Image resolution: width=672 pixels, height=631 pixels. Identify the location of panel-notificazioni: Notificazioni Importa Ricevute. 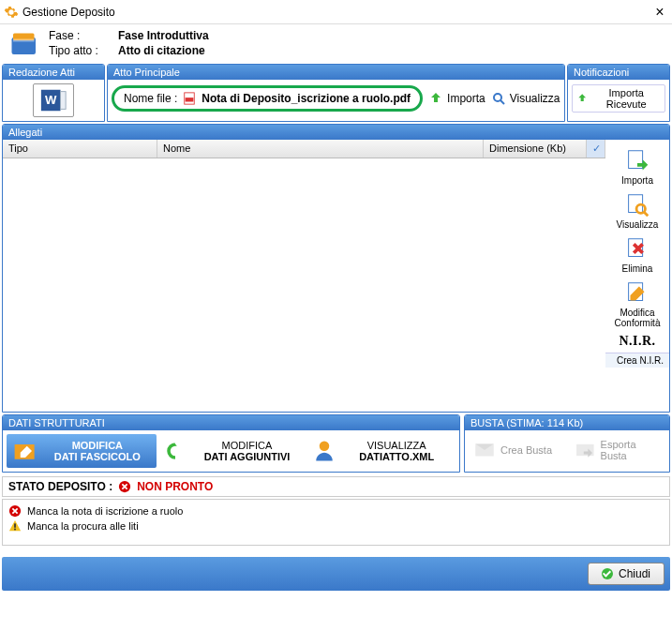
(619, 93).